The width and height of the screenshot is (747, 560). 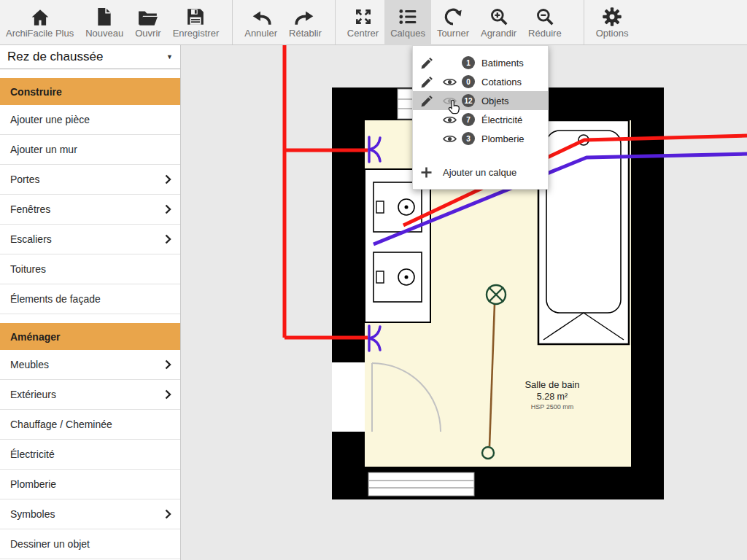 What do you see at coordinates (503, 139) in the screenshot?
I see `layer-label: Plomberie` at bounding box center [503, 139].